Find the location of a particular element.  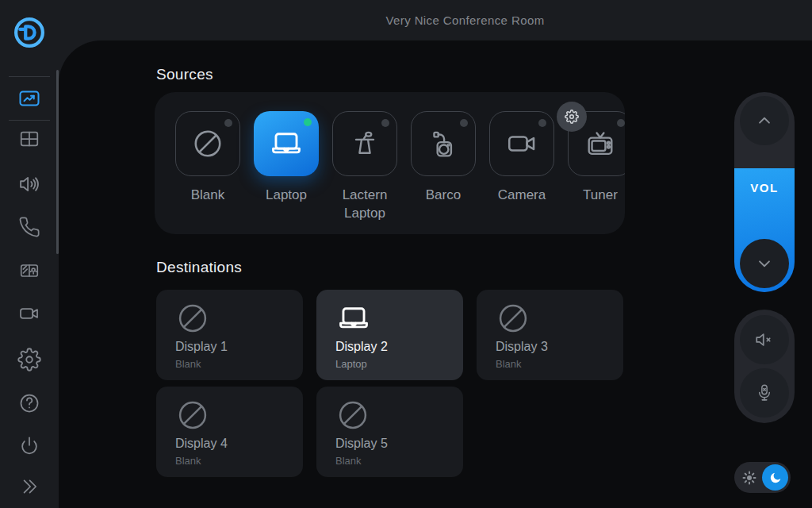

source-label: Lactern Laptop is located at coordinates (365, 205).